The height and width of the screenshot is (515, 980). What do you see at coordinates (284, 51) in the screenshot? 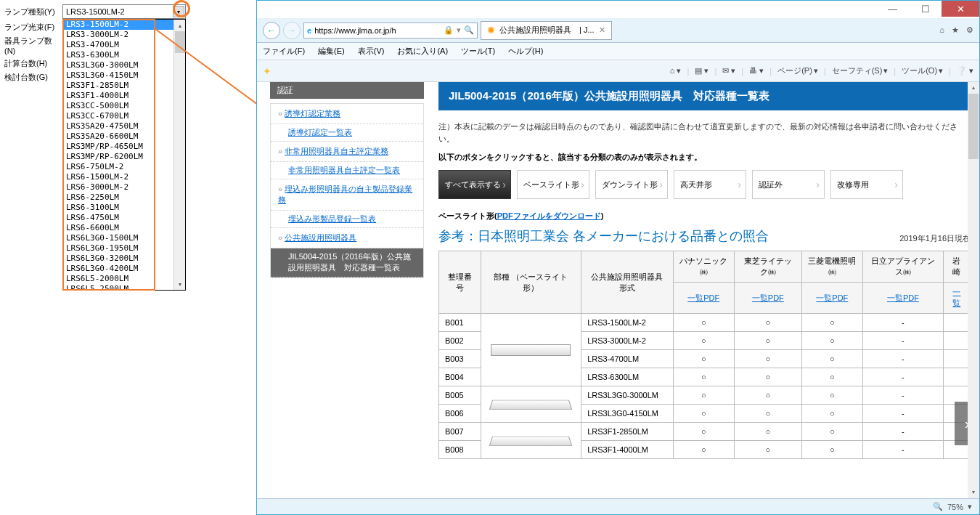
I see `menu-file: ファイル(F)` at bounding box center [284, 51].